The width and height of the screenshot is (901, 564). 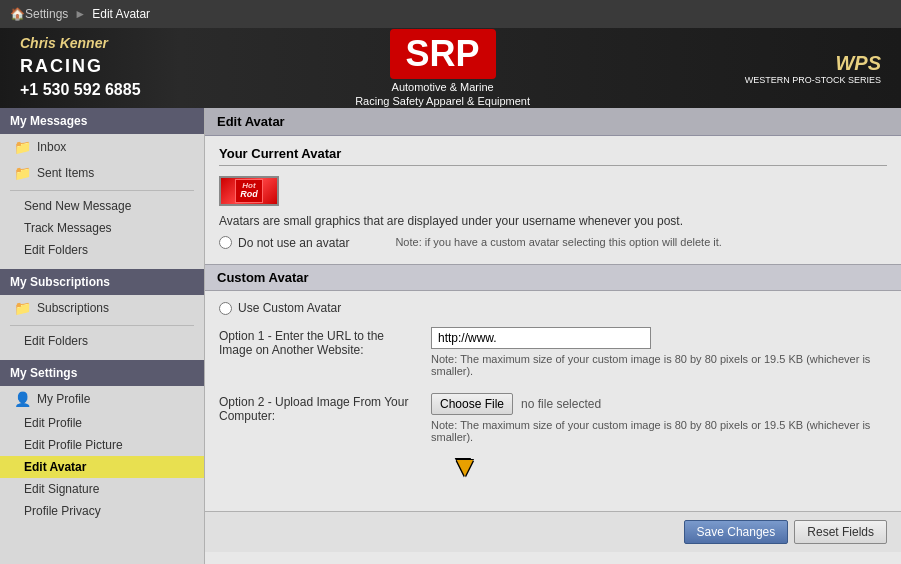 What do you see at coordinates (53, 423) in the screenshot?
I see `edit-profile-label: Edit Profile` at bounding box center [53, 423].